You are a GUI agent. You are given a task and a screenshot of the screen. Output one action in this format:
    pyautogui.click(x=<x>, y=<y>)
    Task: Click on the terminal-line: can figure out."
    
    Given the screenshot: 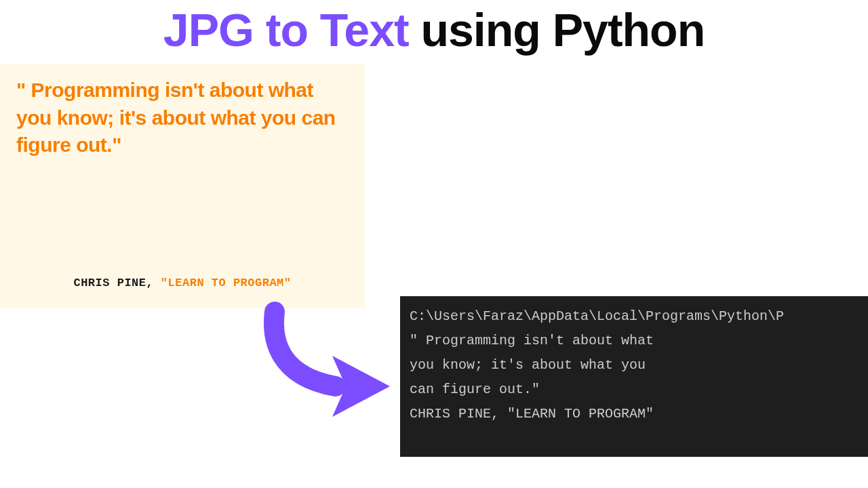 What is the action you would take?
    pyautogui.click(x=634, y=390)
    